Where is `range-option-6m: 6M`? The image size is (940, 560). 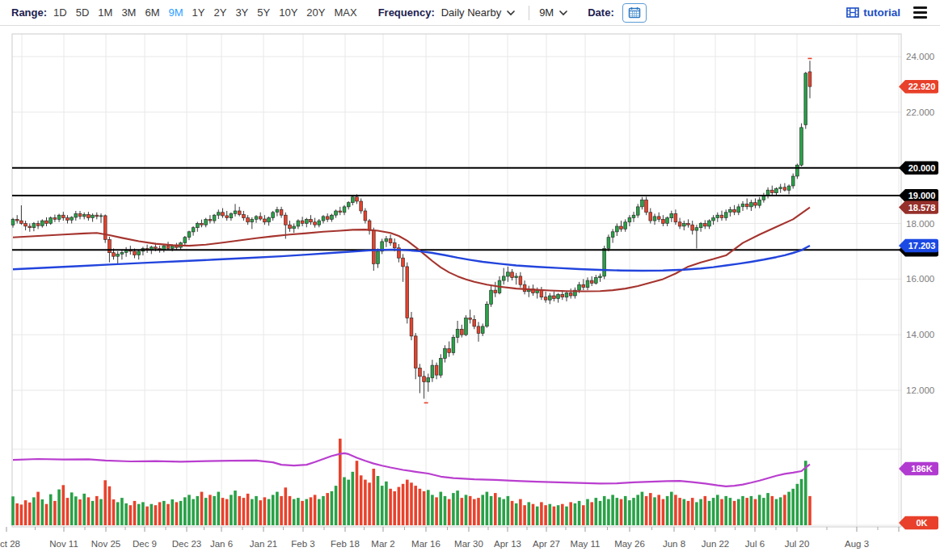 range-option-6m: 6M is located at coordinates (152, 13).